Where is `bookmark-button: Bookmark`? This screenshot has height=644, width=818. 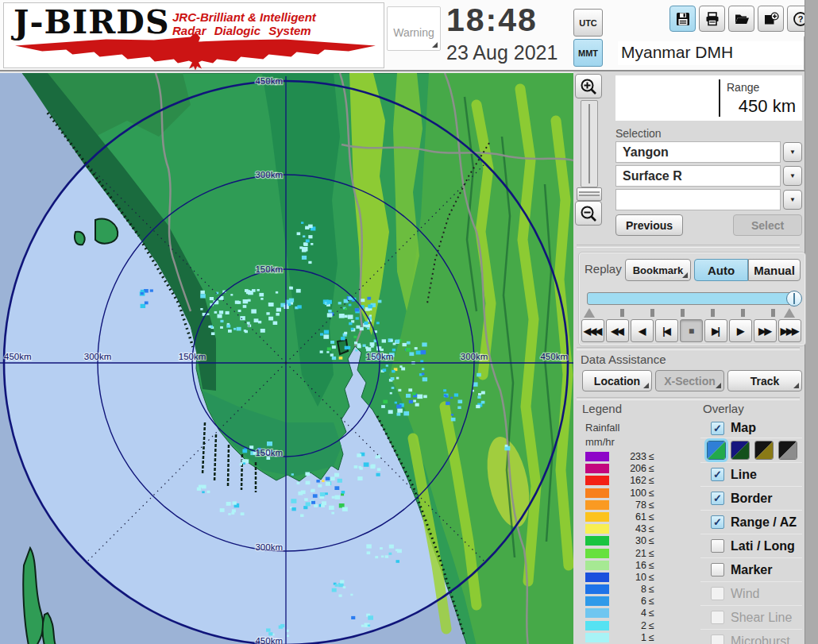
bookmark-button: Bookmark is located at coordinates (658, 270).